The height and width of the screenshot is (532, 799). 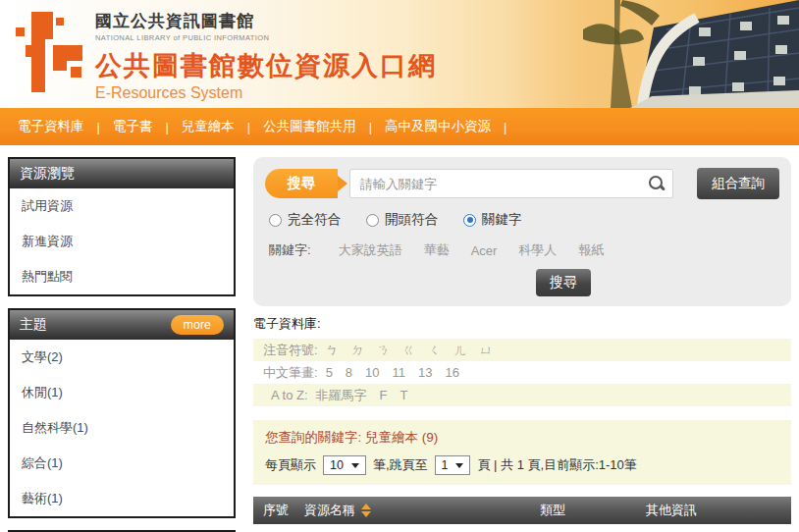 I want to click on stroke-count: 13, so click(x=425, y=373).